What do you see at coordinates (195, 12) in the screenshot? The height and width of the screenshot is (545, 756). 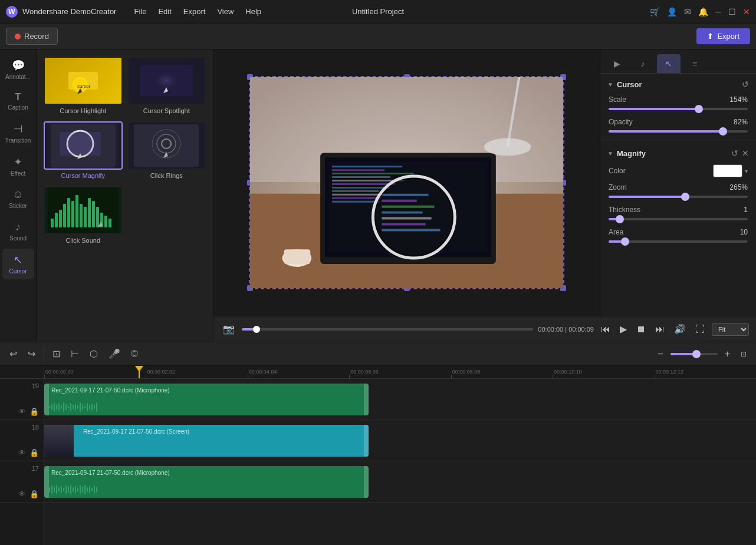 I see `menu-export: Export` at bounding box center [195, 12].